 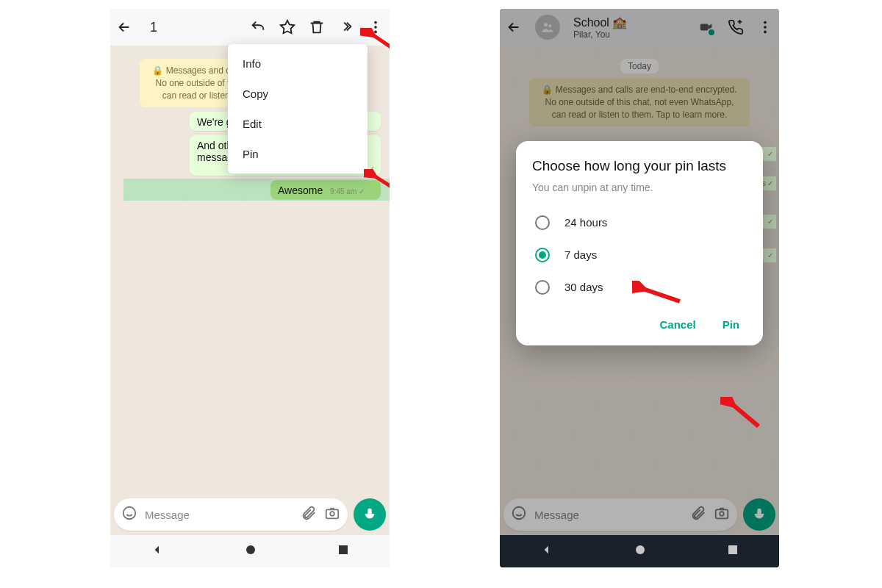 What do you see at coordinates (639, 255) in the screenshot?
I see `option-7d: 7 days` at bounding box center [639, 255].